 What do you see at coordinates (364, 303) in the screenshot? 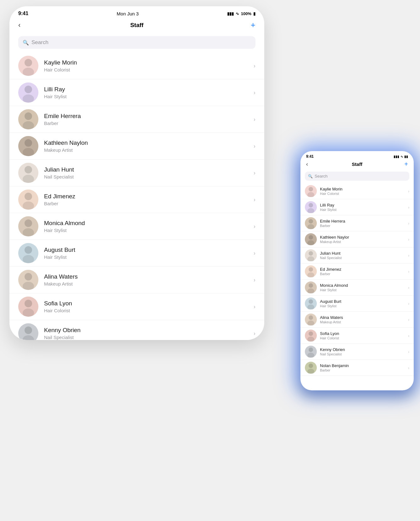
I see `staff-info-small: August Burt Hair Stylist` at bounding box center [364, 303].